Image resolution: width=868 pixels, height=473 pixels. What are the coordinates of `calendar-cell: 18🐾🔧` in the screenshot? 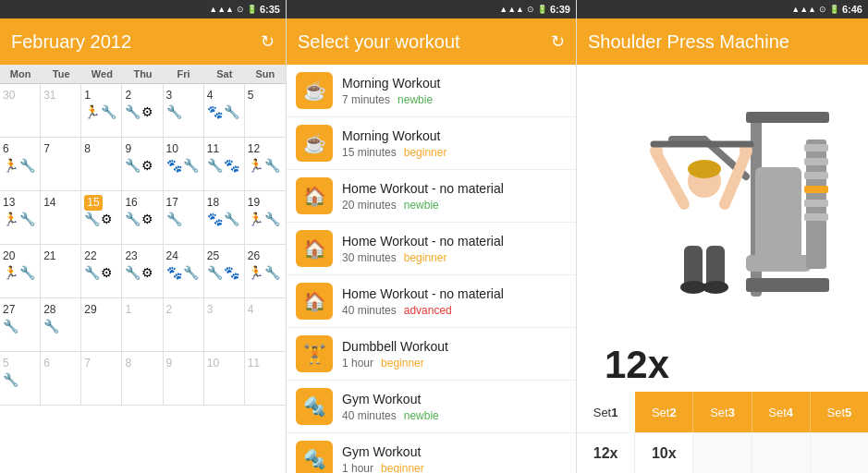 It's located at (225, 218).